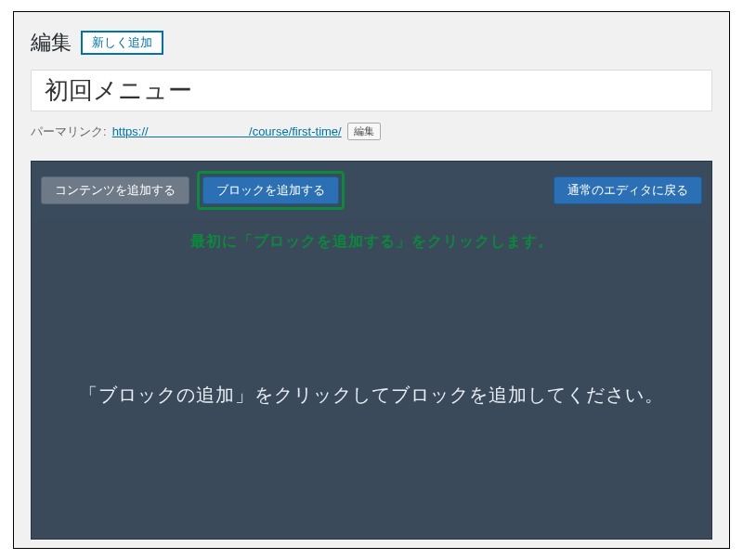 The height and width of the screenshot is (560, 743). I want to click on back-to-normal-editor-button: 通常のエディタに戻る, so click(628, 190).